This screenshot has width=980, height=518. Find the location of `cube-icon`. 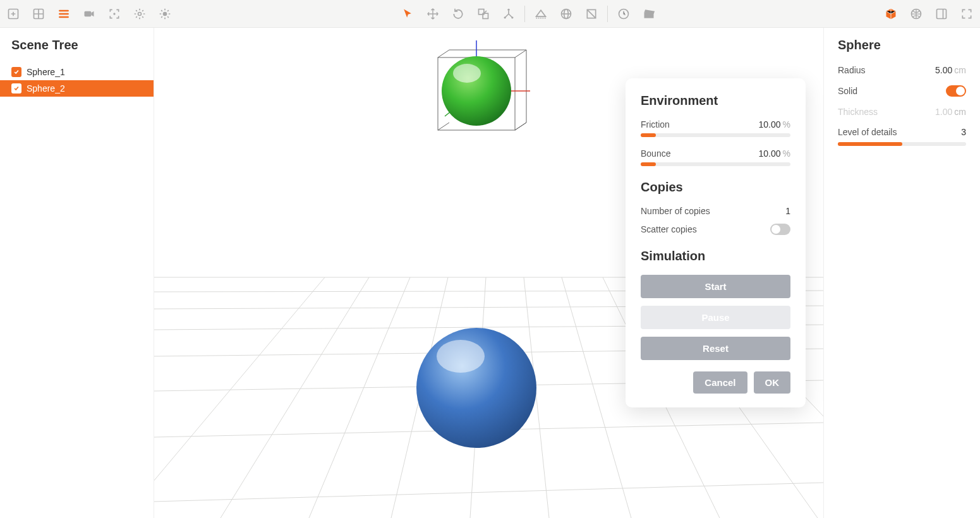

cube-icon is located at coordinates (891, 14).